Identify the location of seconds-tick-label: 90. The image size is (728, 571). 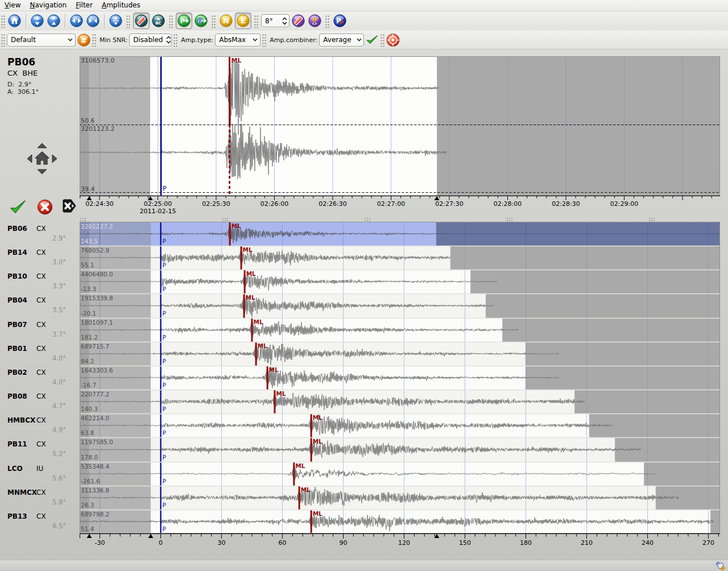
(344, 543).